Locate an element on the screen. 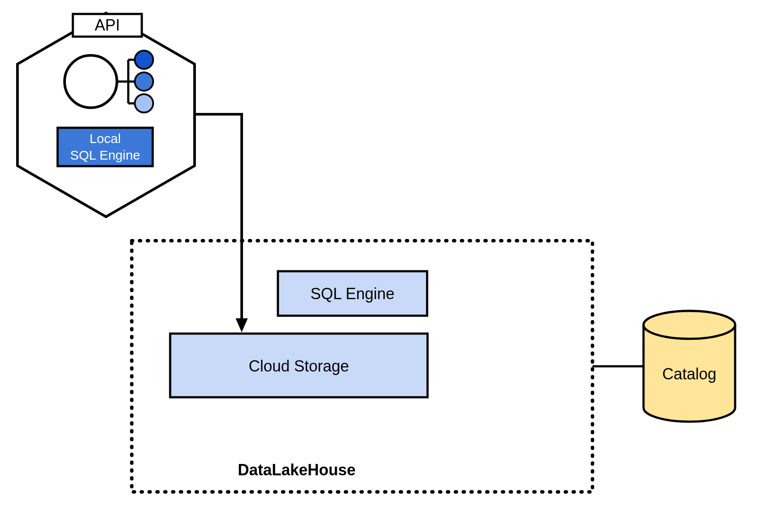  catalog-cylinder: Catalog is located at coordinates (689, 366).